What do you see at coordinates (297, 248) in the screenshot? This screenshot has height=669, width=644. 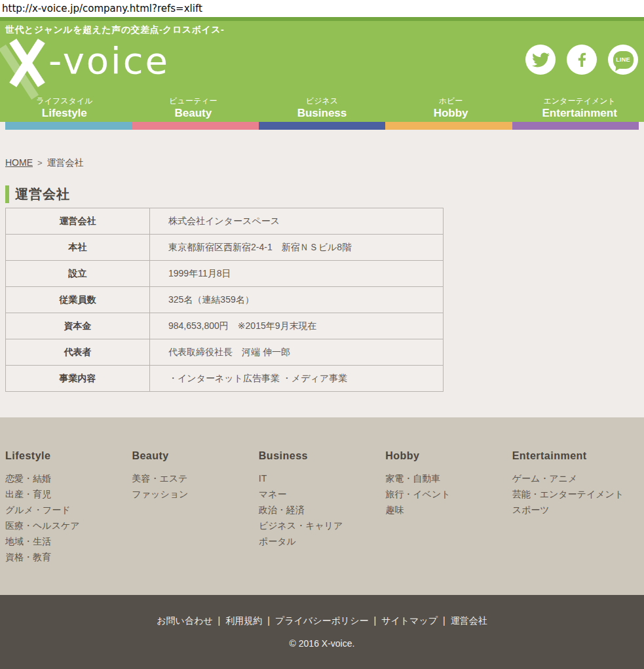 I see `row-value: 東京都新宿区西新宿2-4-1 新宿ＮＳビル8階` at bounding box center [297, 248].